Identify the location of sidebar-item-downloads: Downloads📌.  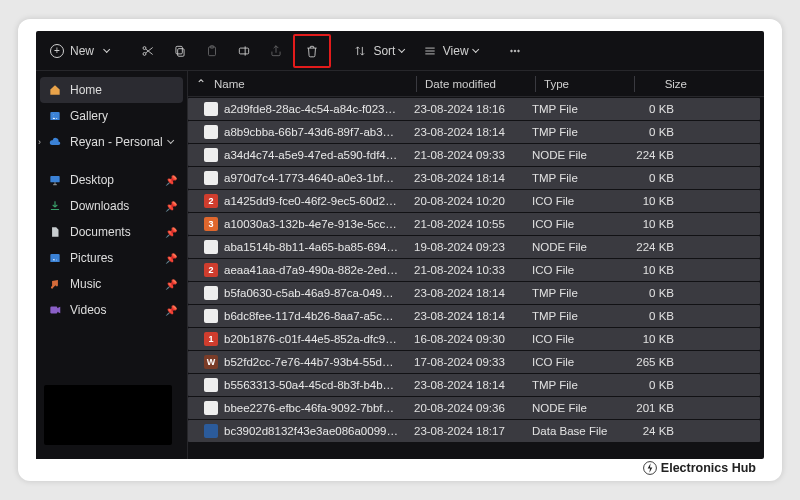
(112, 206).